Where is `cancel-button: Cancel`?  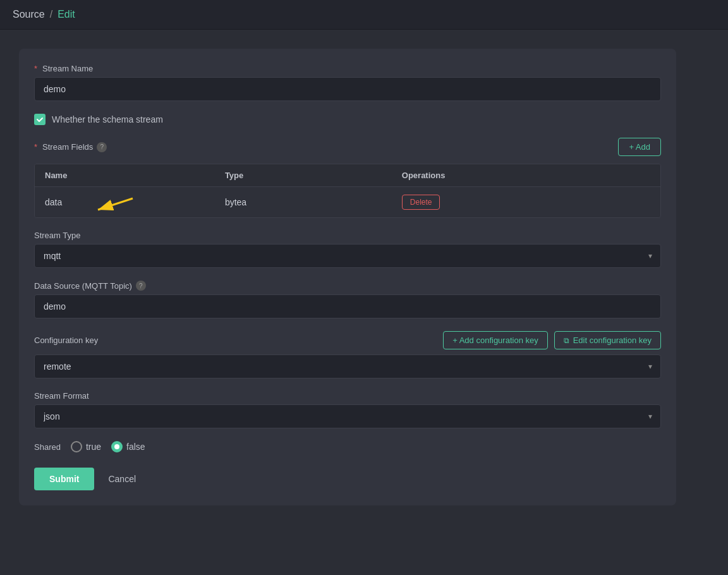 cancel-button: Cancel is located at coordinates (122, 479).